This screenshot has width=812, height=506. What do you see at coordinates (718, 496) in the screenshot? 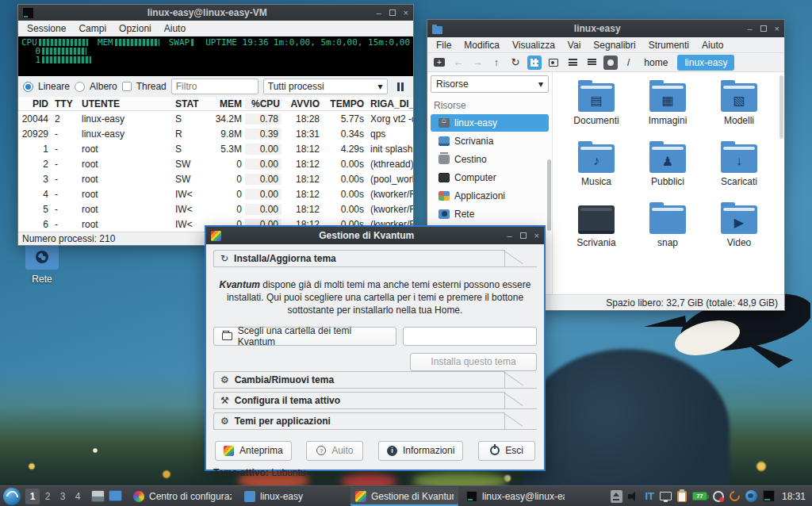
I see `update-notifier-icon` at bounding box center [718, 496].